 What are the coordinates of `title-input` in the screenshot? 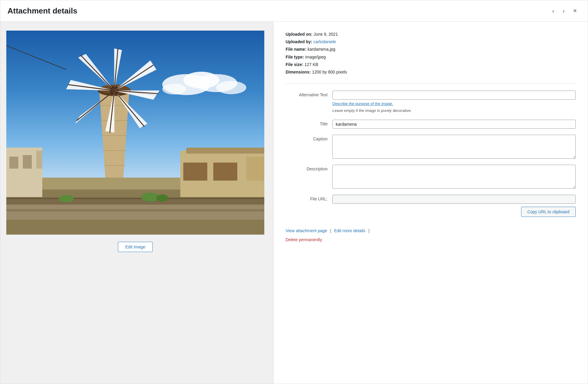 It's located at (454, 124).